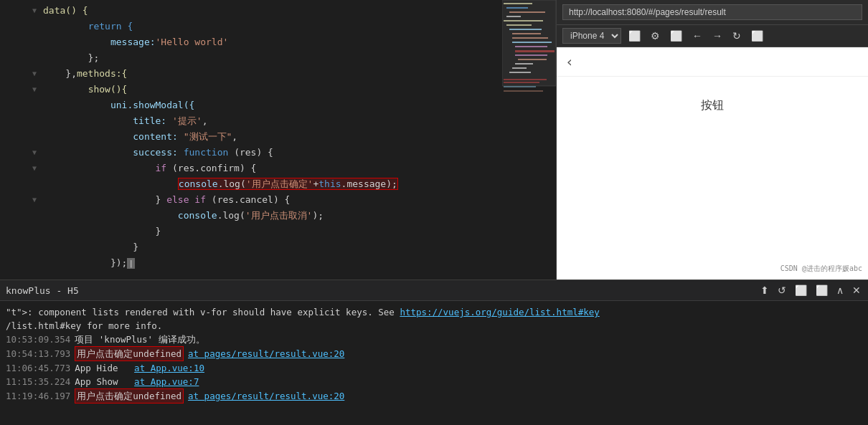 The image size is (868, 425). What do you see at coordinates (34, 74) in the screenshot?
I see `fold-5: ▼` at bounding box center [34, 74].